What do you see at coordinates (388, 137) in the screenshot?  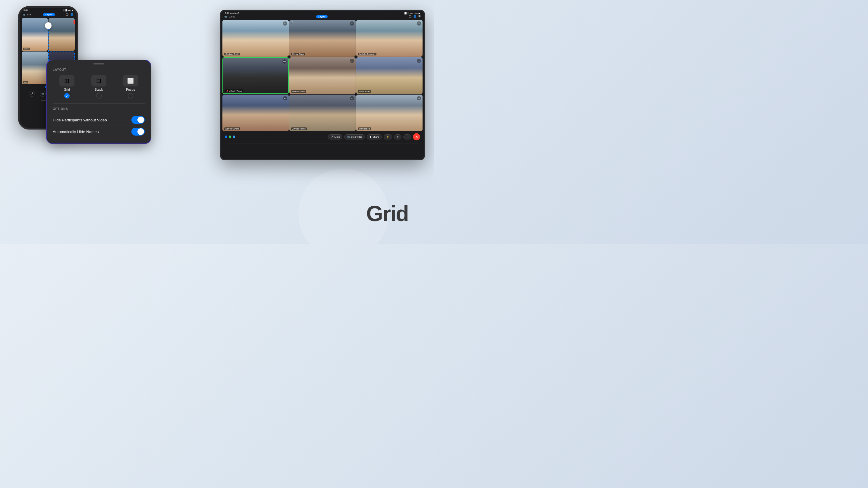 I see `bluetooth-icon: ⚡` at bounding box center [388, 137].